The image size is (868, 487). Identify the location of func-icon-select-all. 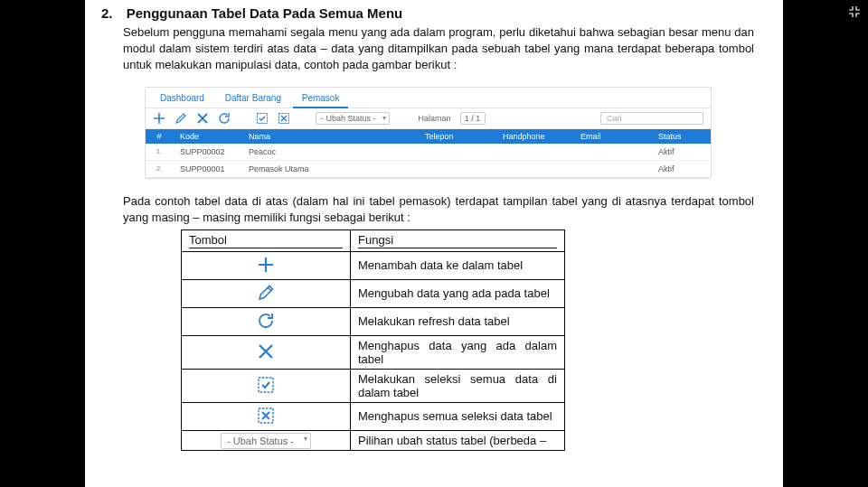
(266, 385).